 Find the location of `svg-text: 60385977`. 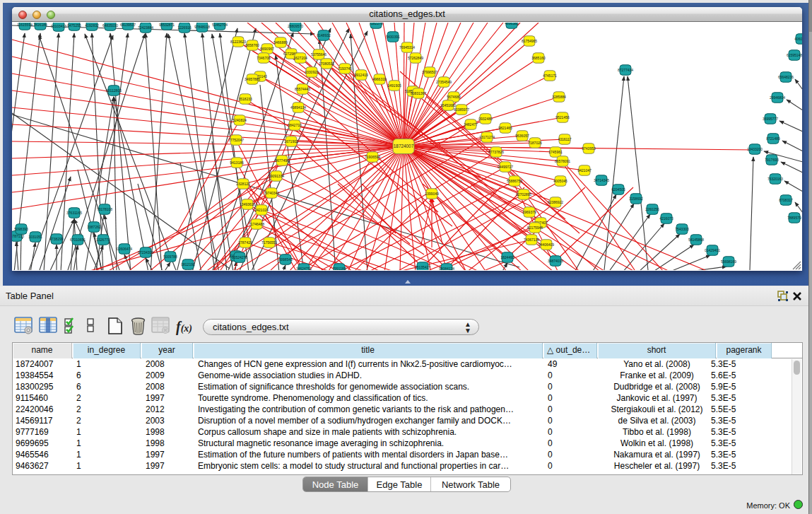

svg-text: 60385977 is located at coordinates (461, 110).